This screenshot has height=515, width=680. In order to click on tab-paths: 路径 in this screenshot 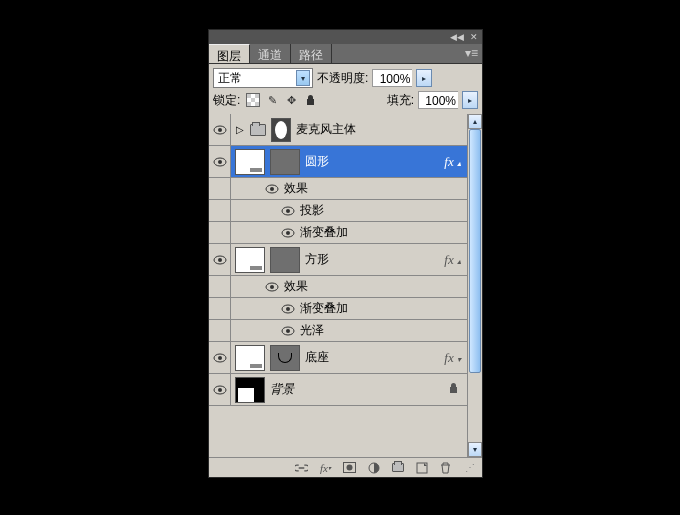, I will do `click(312, 54)`.